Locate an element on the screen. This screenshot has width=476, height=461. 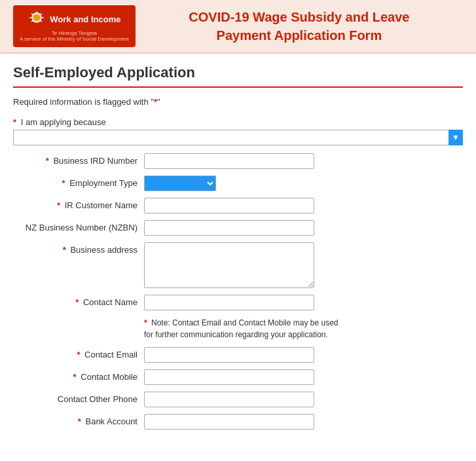
form-group-contact-email: * Contact Email is located at coordinates (238, 355).